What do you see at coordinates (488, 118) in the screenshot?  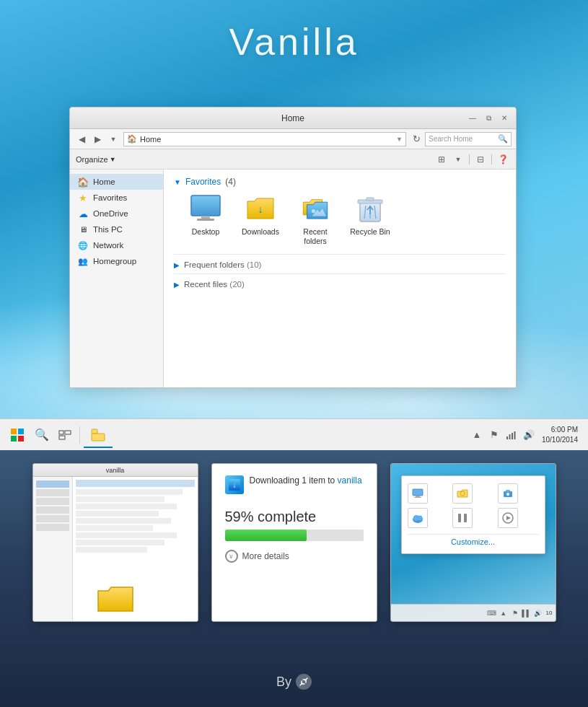 I see `window-controls: — ⧉ ✕` at bounding box center [488, 118].